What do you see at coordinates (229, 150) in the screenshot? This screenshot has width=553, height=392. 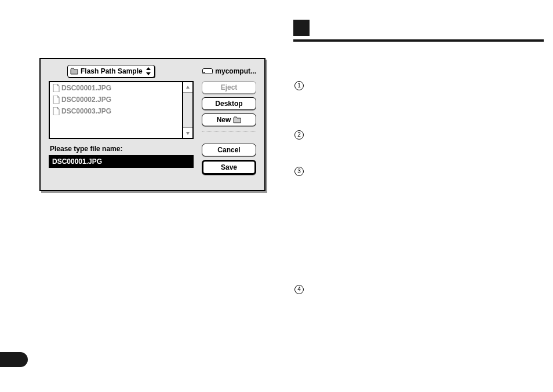 I see `cancel-button: Cancel` at bounding box center [229, 150].